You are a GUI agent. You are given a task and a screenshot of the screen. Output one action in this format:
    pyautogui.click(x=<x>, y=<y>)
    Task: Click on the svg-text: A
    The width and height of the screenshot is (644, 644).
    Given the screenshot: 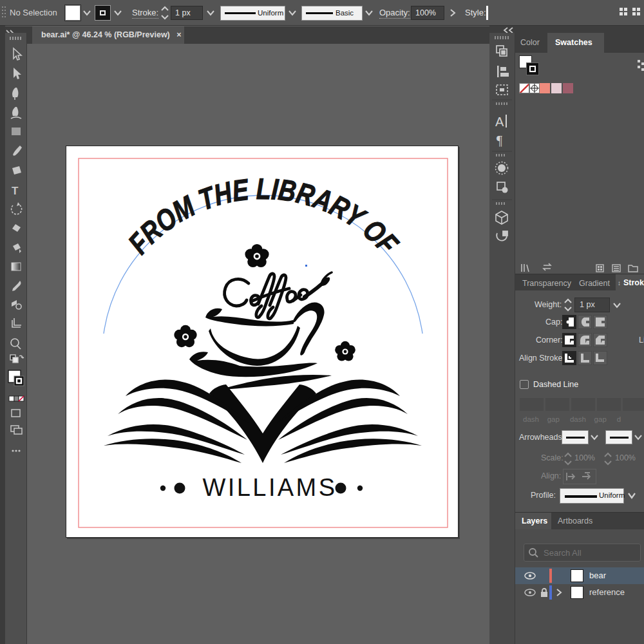 What is the action you would take?
    pyautogui.click(x=500, y=122)
    